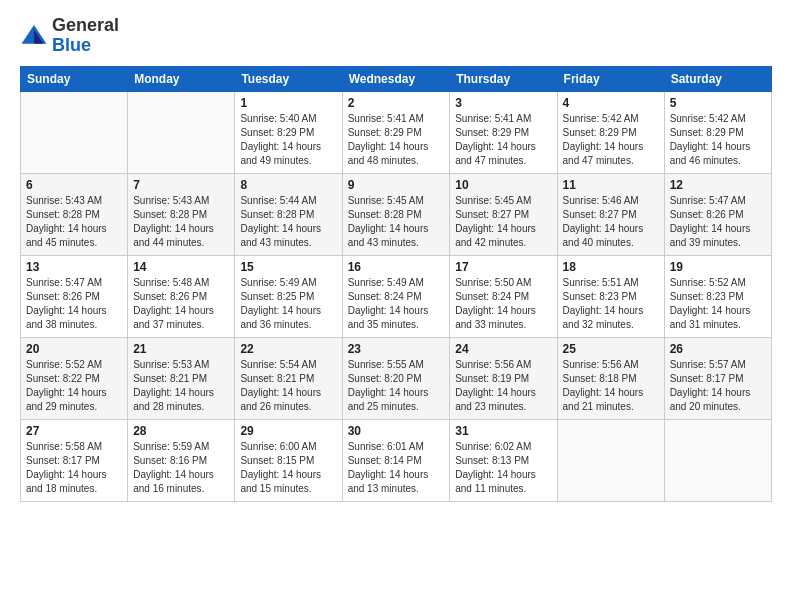 The width and height of the screenshot is (792, 612). Describe the element at coordinates (504, 78) in the screenshot. I see `weekday-thursday: Thursday` at that location.